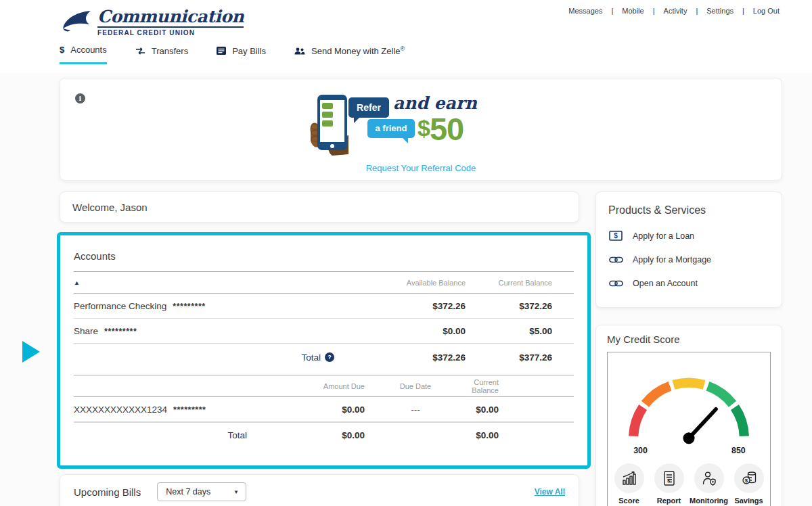 The image size is (812, 506). What do you see at coordinates (219, 331) in the screenshot?
I see `account-name: Share*********` at bounding box center [219, 331].